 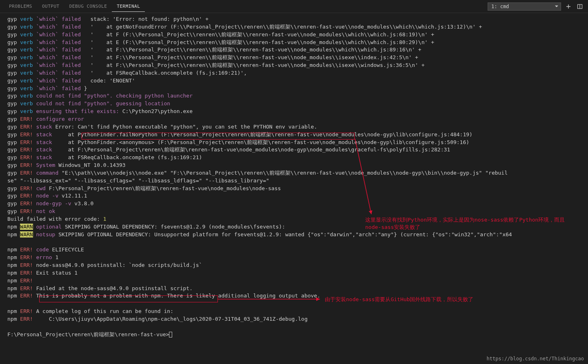 What do you see at coordinates (294, 265) in the screenshot?
I see `terminal-line: npm ERR! node-sass@4.9.0 postinstall: `n…` at bounding box center [294, 265].